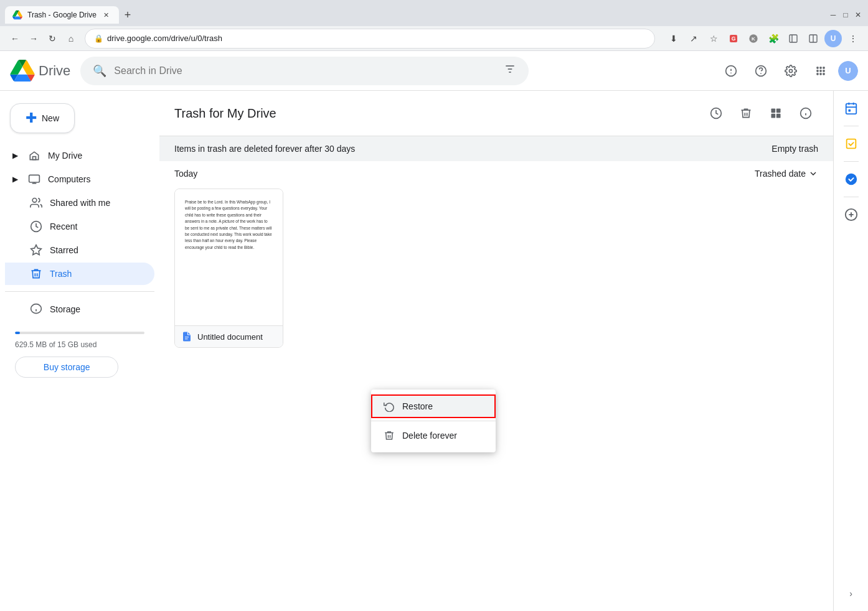  I want to click on sidebar-item-label-my-drive: My Drive, so click(65, 156).